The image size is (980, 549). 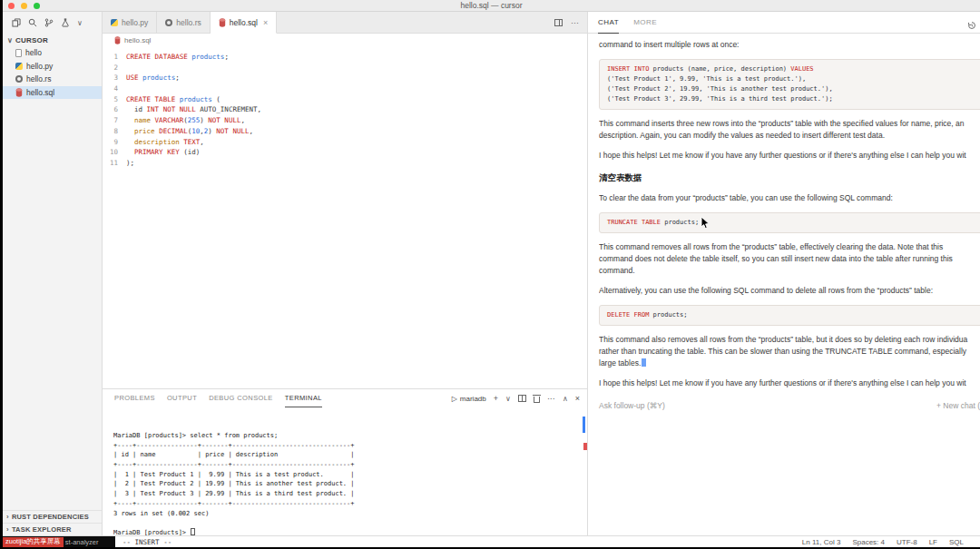 I want to click on chat-text-line: To clear the data from your “products” t…, so click(x=789, y=198).